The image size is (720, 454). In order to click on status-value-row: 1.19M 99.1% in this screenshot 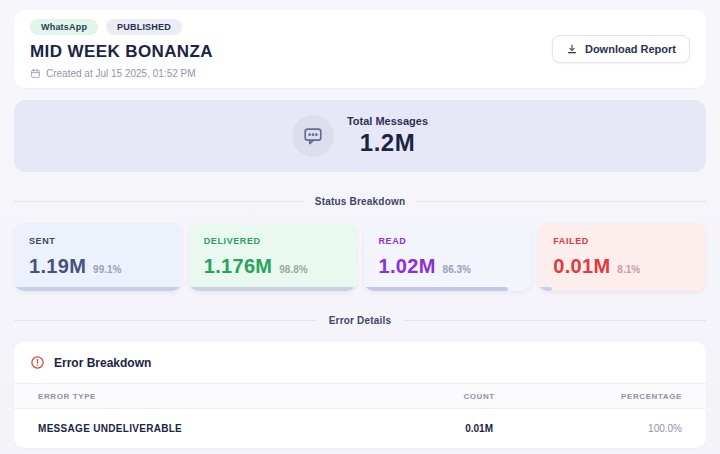, I will do `click(98, 266)`.